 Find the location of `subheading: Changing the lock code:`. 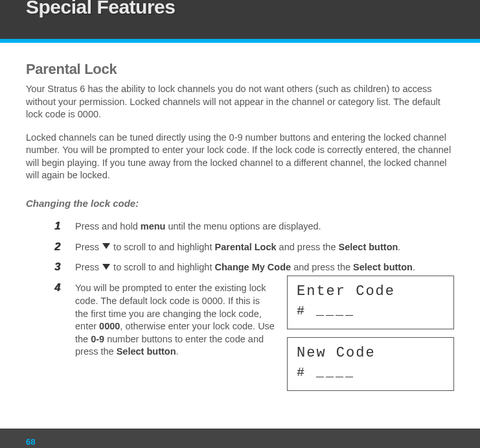

subheading: Changing the lock code: is located at coordinates (240, 204).